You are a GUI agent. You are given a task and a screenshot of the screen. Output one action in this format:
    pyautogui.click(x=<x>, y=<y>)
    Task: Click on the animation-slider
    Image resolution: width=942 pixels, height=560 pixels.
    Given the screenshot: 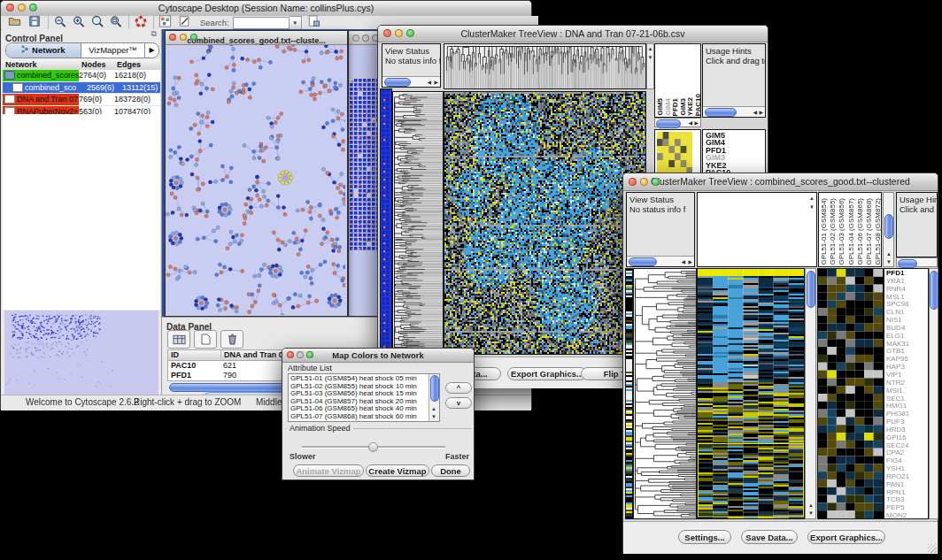 What is the action you would take?
    pyautogui.click(x=374, y=447)
    